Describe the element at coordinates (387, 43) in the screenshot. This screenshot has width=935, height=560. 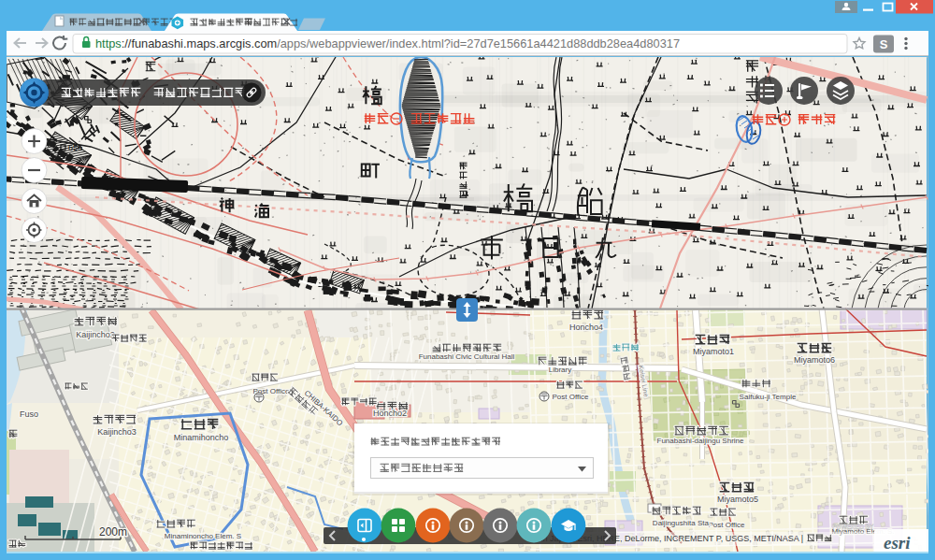
I see `svg-text:https://funabashi.maps.arcgis.: https://funabashi.maps.arcgis.com/apps/w…` at that location.